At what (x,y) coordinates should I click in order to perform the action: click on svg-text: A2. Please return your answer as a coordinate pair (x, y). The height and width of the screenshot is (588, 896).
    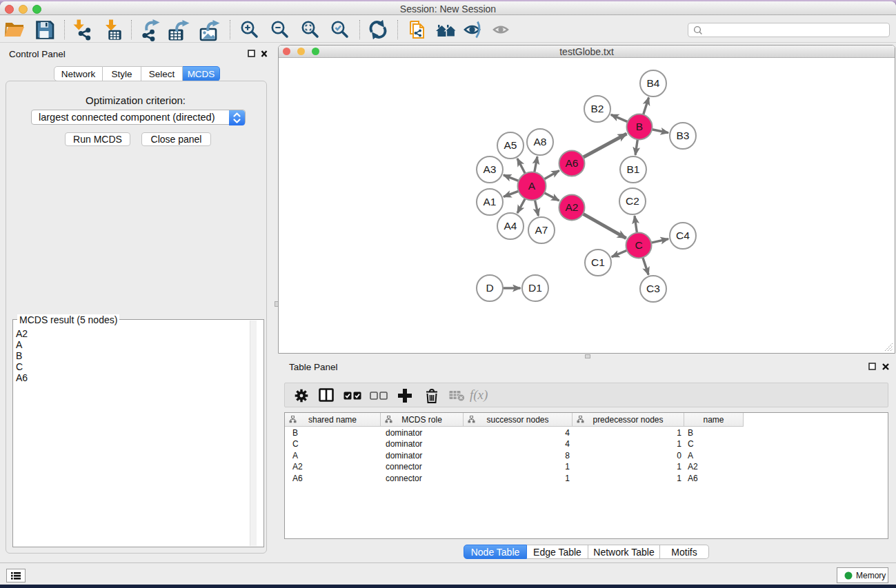
    Looking at the image, I should click on (573, 207).